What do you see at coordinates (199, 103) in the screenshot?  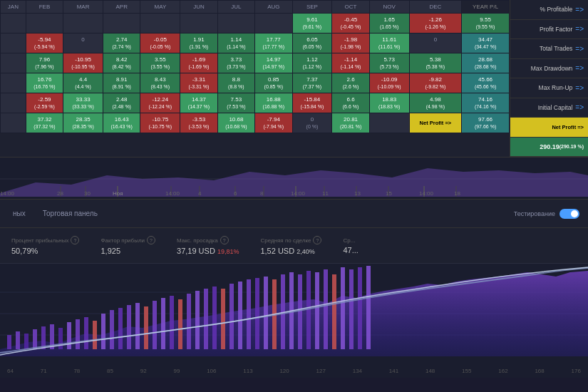 I see `table-cell: 14.37(14.37 %)` at bounding box center [199, 103].